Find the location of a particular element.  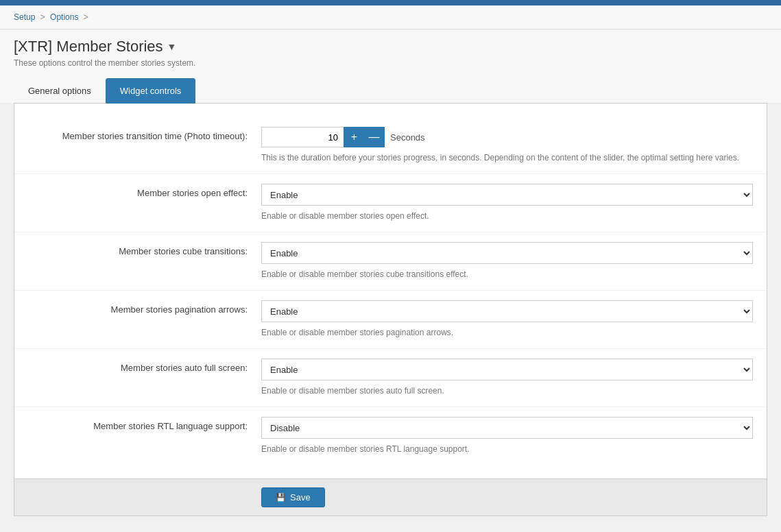

save-icon: 💾 is located at coordinates (281, 498).